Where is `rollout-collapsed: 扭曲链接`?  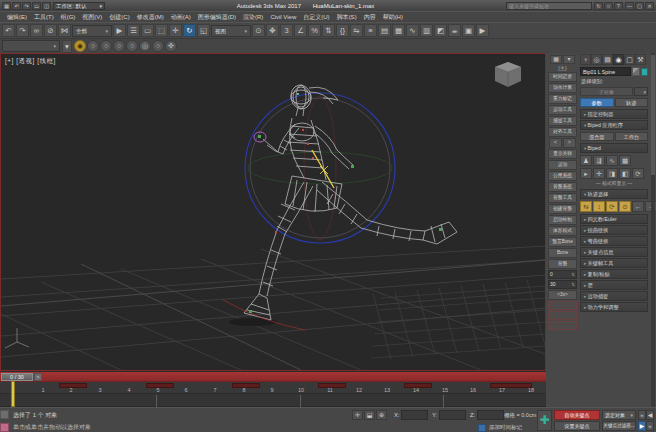 rollout-collapsed: 扭曲链接 is located at coordinates (614, 230).